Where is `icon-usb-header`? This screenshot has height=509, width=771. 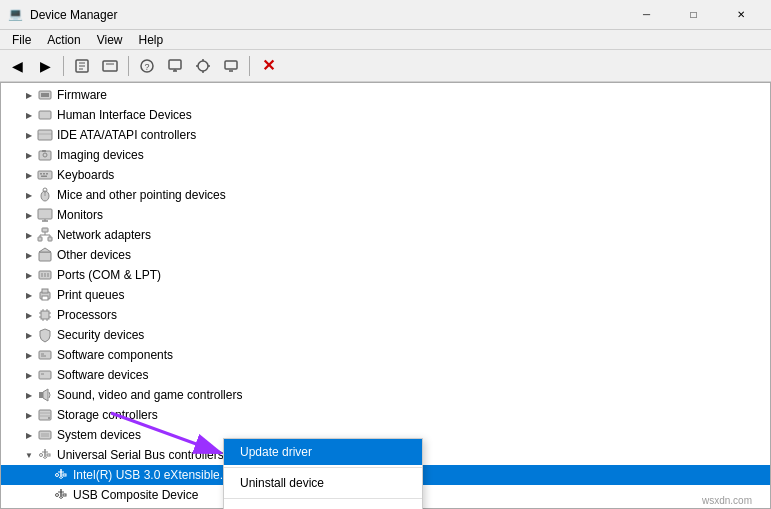
icon-usb-header is located at coordinates (45, 455).